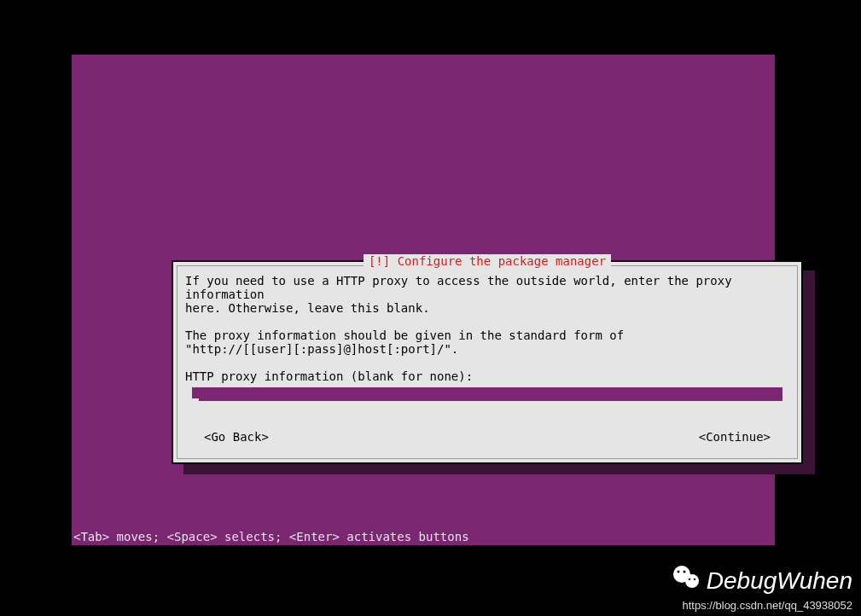 The width and height of the screenshot is (861, 616). What do you see at coordinates (735, 437) in the screenshot?
I see `continue-button: <Continue>` at bounding box center [735, 437].